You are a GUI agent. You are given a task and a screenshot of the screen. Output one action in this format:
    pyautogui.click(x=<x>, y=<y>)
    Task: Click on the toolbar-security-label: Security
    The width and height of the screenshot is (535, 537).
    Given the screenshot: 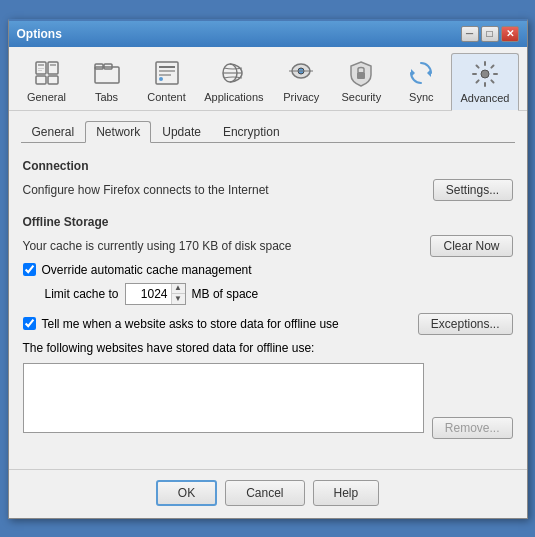 What is the action you would take?
    pyautogui.click(x=361, y=97)
    